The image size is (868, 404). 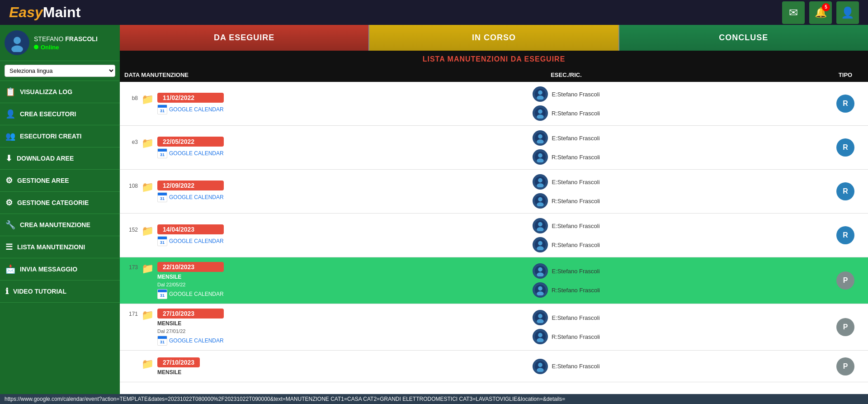 What do you see at coordinates (60, 71) in the screenshot?
I see `language-select: Seleziona lingua` at bounding box center [60, 71].